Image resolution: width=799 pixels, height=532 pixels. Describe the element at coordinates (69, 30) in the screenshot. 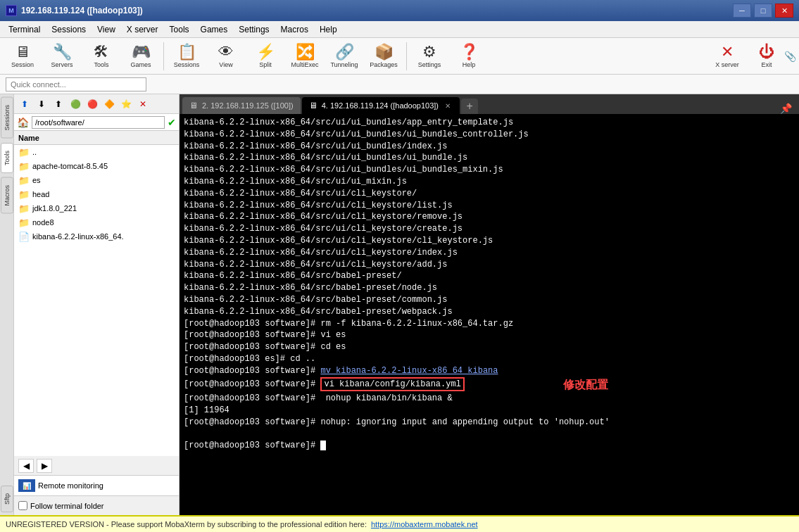

I see `menu-sessions: Sessions` at that location.